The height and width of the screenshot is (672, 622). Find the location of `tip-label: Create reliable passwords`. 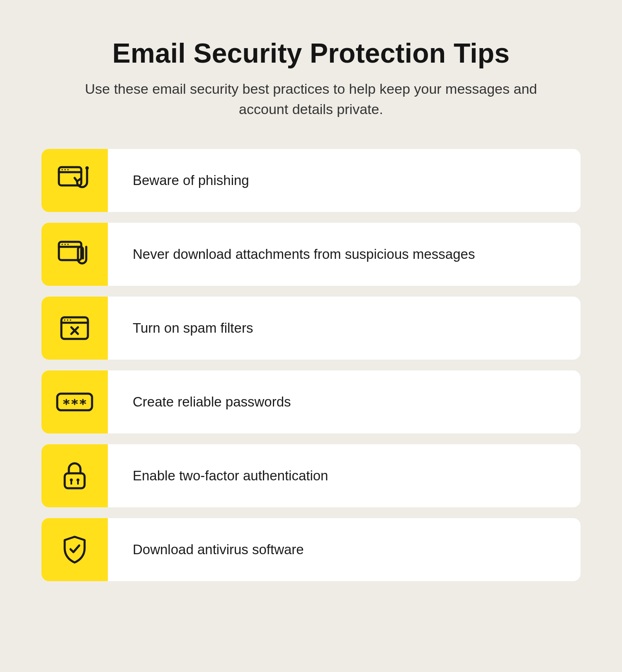

tip-label: Create reliable passwords is located at coordinates (344, 402).